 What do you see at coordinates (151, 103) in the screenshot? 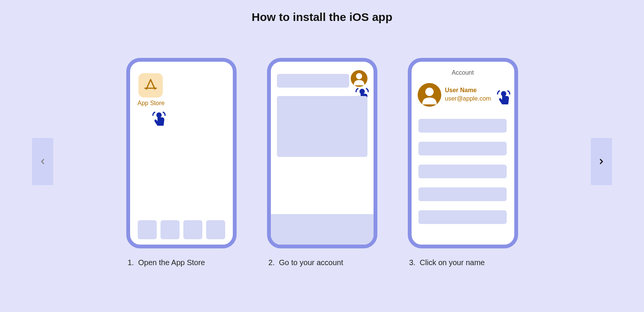
I see `app-store-label: App Store` at bounding box center [151, 103].